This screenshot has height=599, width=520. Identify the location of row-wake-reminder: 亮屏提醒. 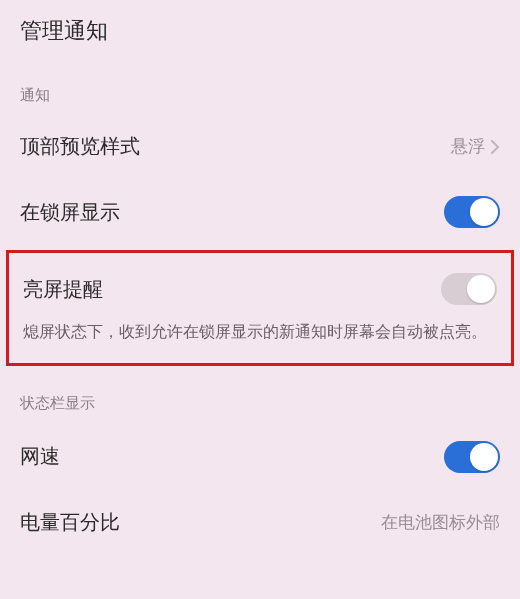
(260, 291).